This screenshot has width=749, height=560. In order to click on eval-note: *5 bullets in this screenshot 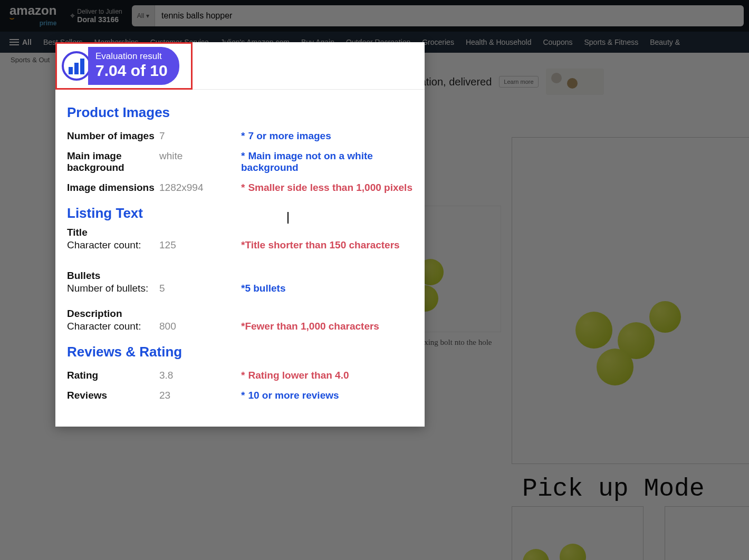, I will do `click(327, 288)`.